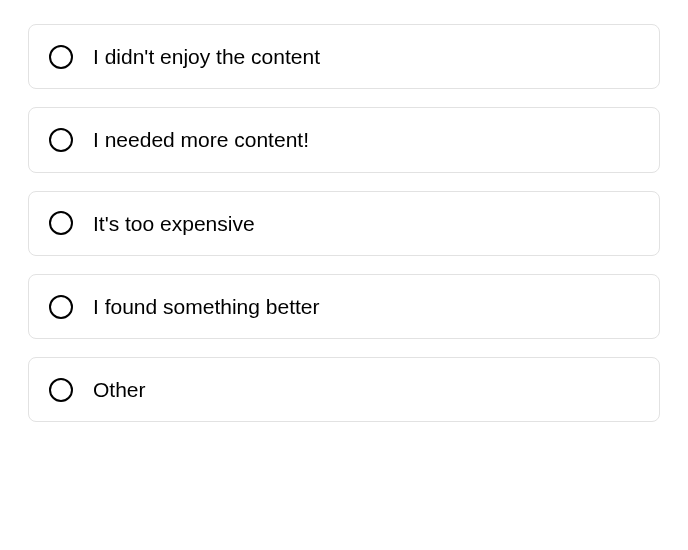  Describe the element at coordinates (344, 390) in the screenshot. I see `option-other: Other` at that location.